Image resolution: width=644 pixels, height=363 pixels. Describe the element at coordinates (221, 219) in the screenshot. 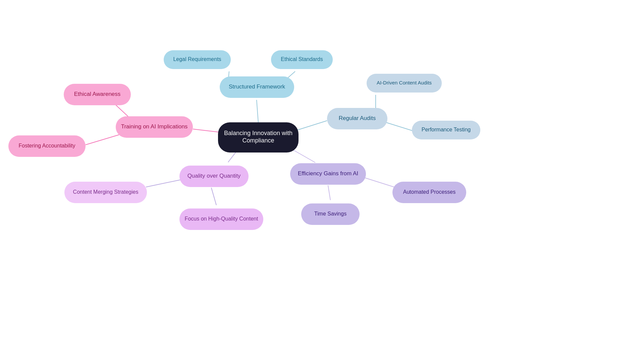

I see `high-quality-content-label: Focus on High-Quality Content` at that location.